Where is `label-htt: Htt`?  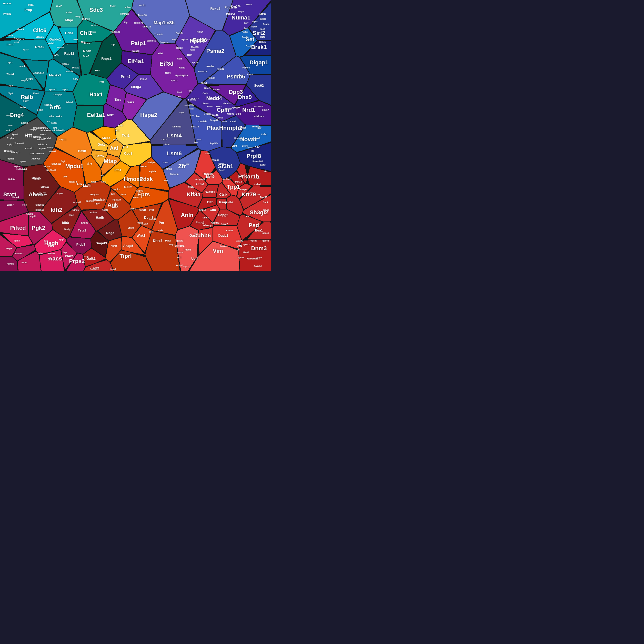
label-htt: Htt is located at coordinates (28, 135).